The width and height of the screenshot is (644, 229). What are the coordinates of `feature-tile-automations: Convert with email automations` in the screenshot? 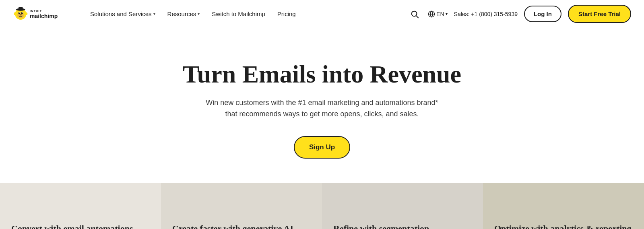 It's located at (80, 206).